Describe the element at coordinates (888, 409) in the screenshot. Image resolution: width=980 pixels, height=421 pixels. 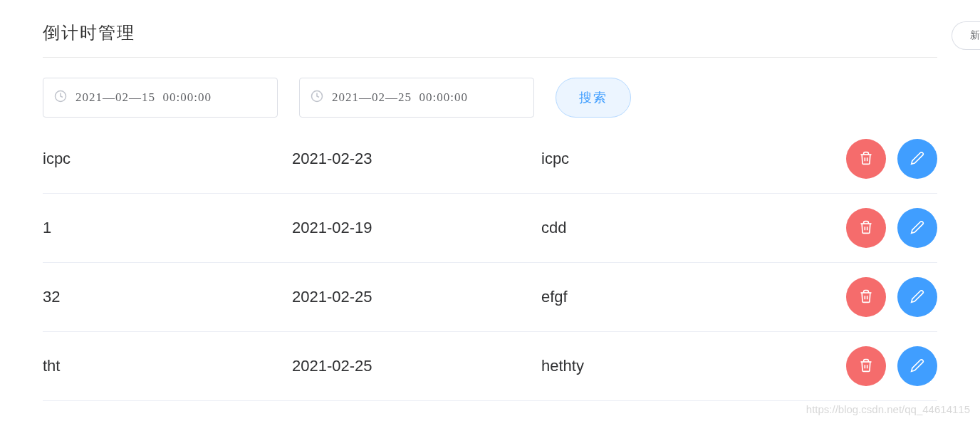
I see `watermark: https://blog.csdn.net/qq_44614115` at that location.